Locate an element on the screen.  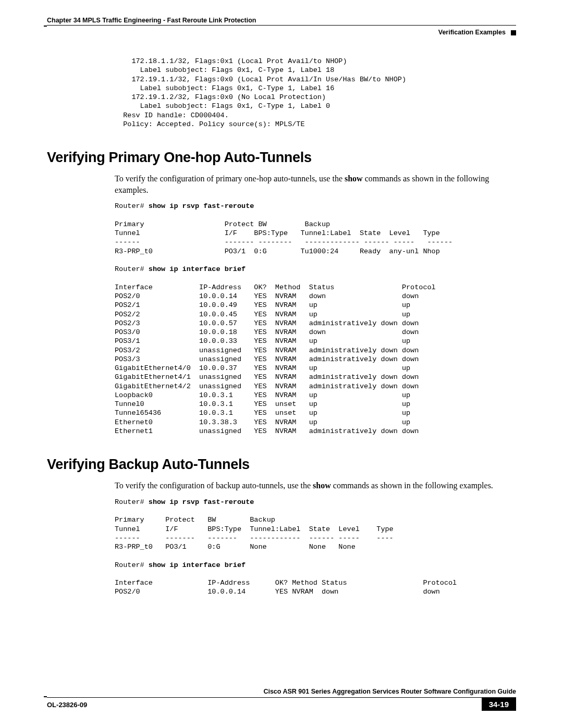
page-number: 34-19 is located at coordinates (499, 705).